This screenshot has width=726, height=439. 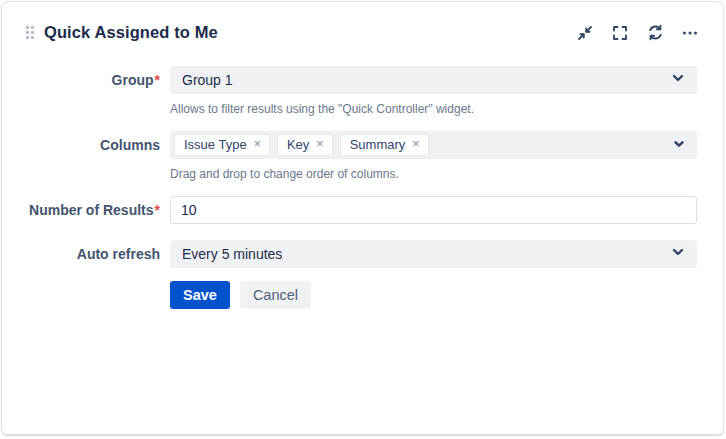 What do you see at coordinates (362, 22) in the screenshot?
I see `widget-header: Quick Assigned to Me` at bounding box center [362, 22].